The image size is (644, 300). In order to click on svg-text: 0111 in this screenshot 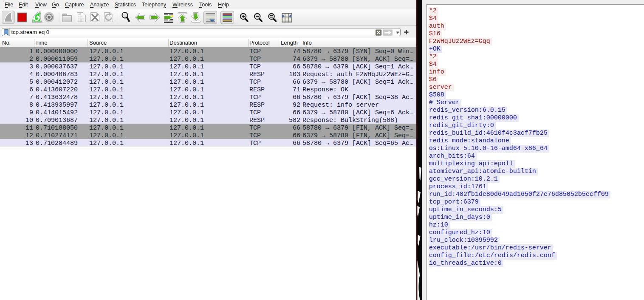, I will do `click(81, 21)`.